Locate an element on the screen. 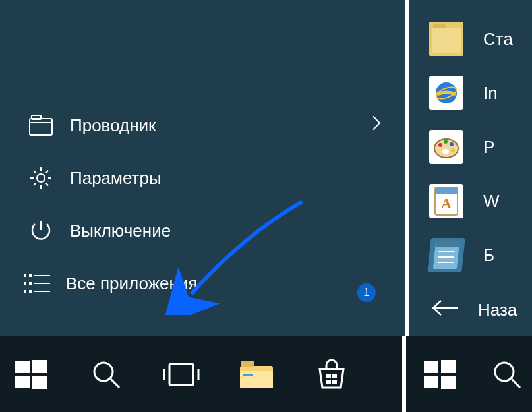  tile-label: In is located at coordinates (490, 94).